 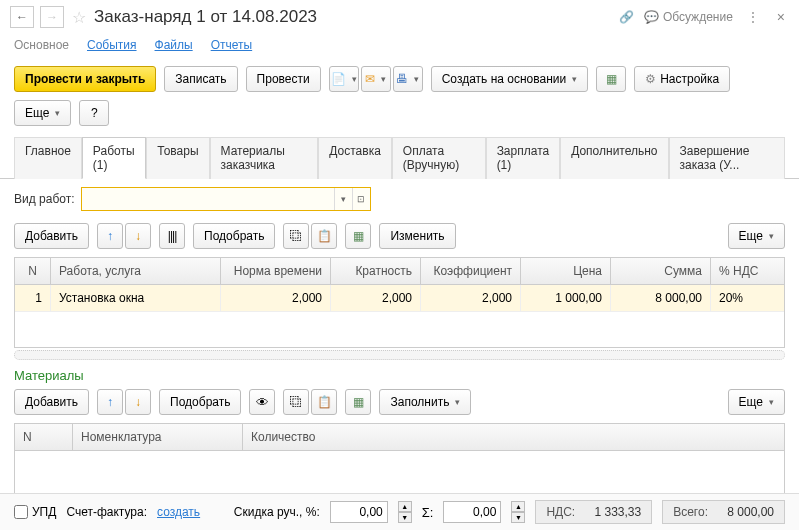 What do you see at coordinates (688, 17) in the screenshot?
I see `discuss-button: 💬 Обсуждение` at bounding box center [688, 17].